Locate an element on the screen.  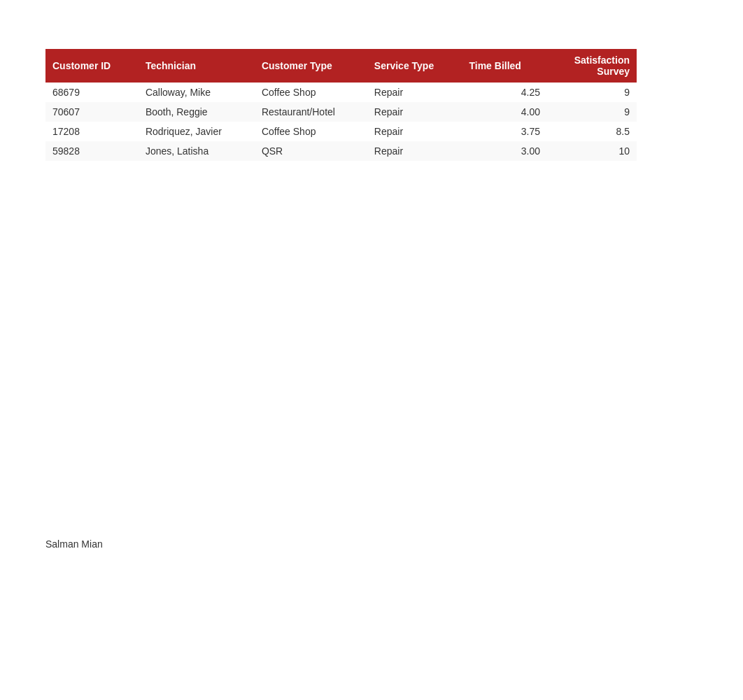
table-header-row: Customer ID Technician Customer Type Ser… is located at coordinates (341, 66).